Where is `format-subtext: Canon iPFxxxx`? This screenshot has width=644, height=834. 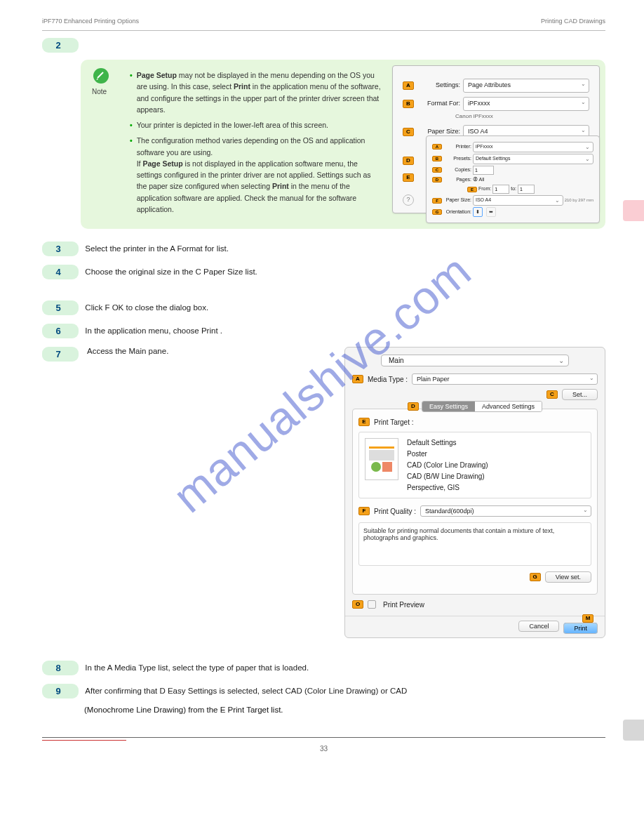
format-subtext: Canon iPFxxxx is located at coordinates (522, 117).